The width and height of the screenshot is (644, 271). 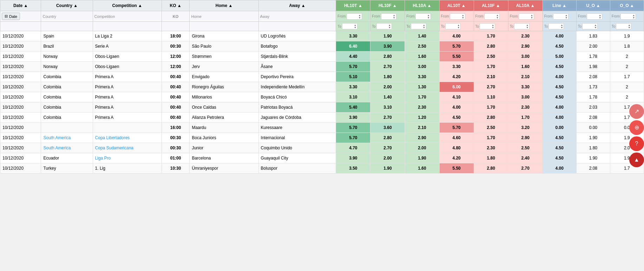 I want to click on oo-from-up-arrow: ▲, so click(x=633, y=15).